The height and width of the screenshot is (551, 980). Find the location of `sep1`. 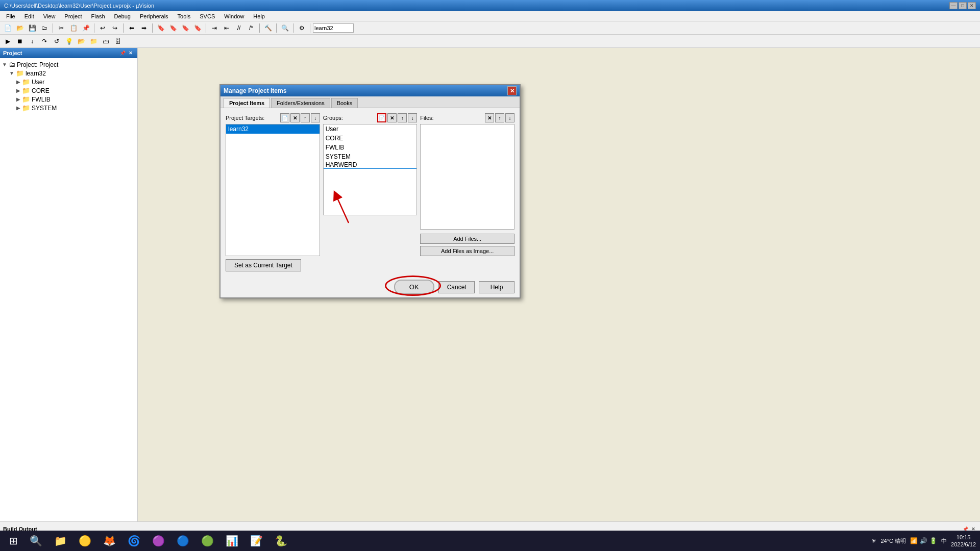

sep1 is located at coordinates (53, 28).